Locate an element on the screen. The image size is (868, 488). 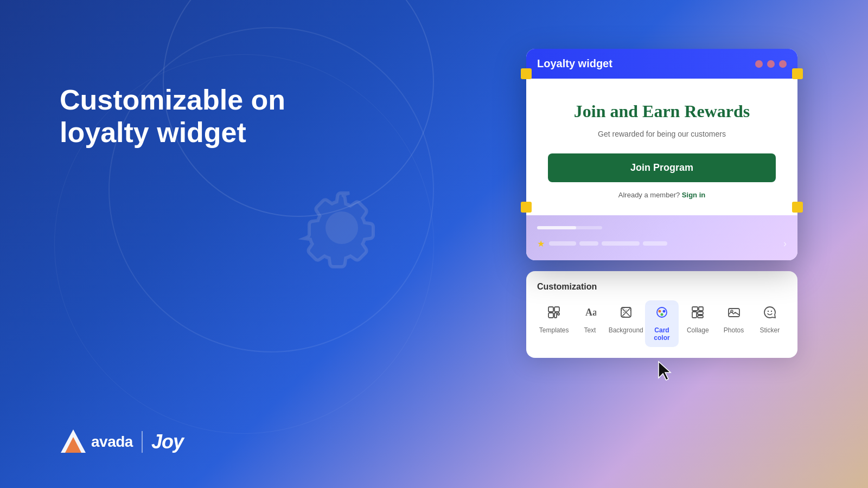
logo-area: avada Joy is located at coordinates (122, 442).